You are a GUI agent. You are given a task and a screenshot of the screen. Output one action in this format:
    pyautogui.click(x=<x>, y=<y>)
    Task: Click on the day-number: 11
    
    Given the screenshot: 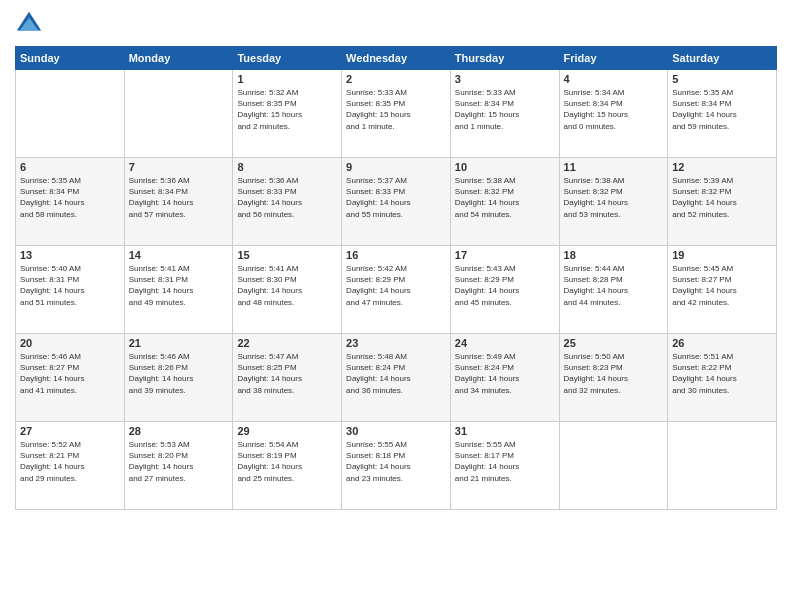 What is the action you would take?
    pyautogui.click(x=614, y=167)
    